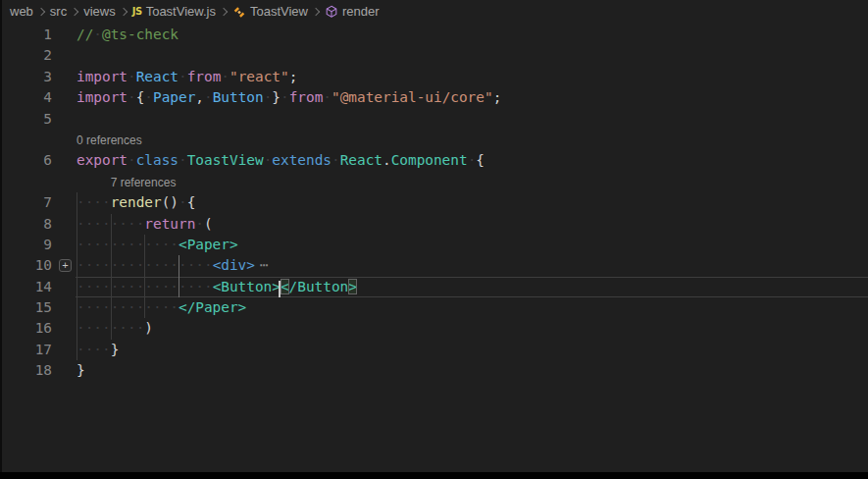  I want to click on code-token: {, so click(481, 160).